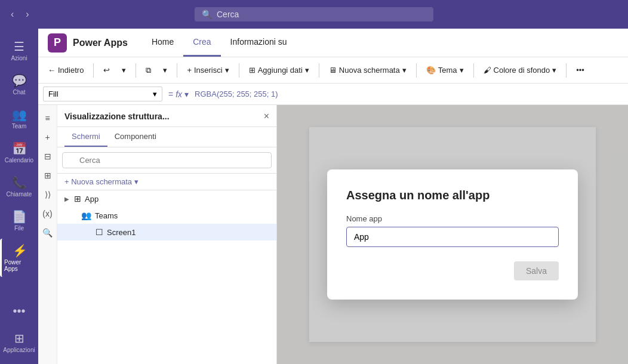 Image resolution: width=628 pixels, height=364 pixels. I want to click on tree-item-teams: 👥 Teams, so click(167, 215).